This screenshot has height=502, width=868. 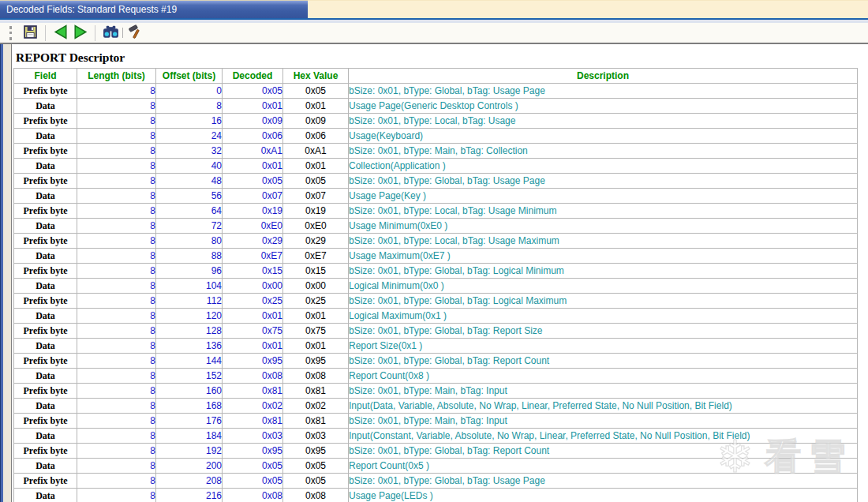 I want to click on floppy-disk-icon, so click(x=30, y=33).